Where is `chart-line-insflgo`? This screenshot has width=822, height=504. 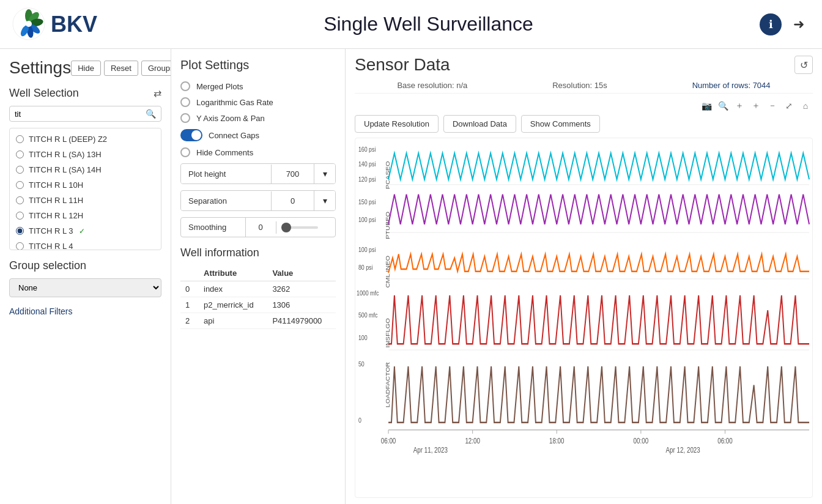 chart-line-insflgo is located at coordinates (599, 319).